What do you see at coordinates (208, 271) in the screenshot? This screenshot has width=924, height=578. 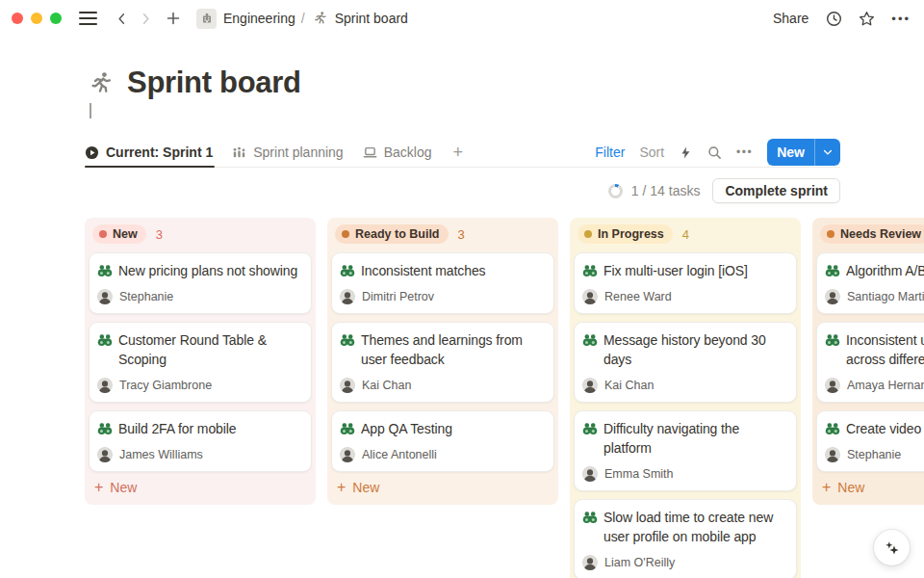 I see `card-title: New pricing plans not showing` at bounding box center [208, 271].